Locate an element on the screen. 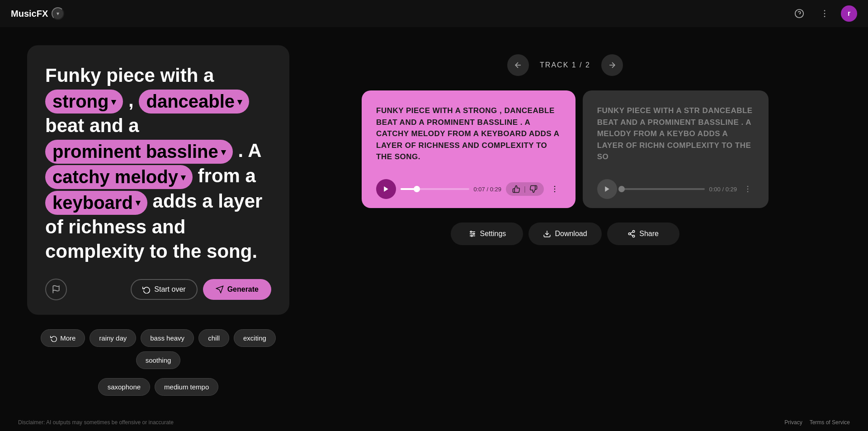 Image resolution: width=868 pixels, height=431 pixels. right-arrow-icon is located at coordinates (612, 65).